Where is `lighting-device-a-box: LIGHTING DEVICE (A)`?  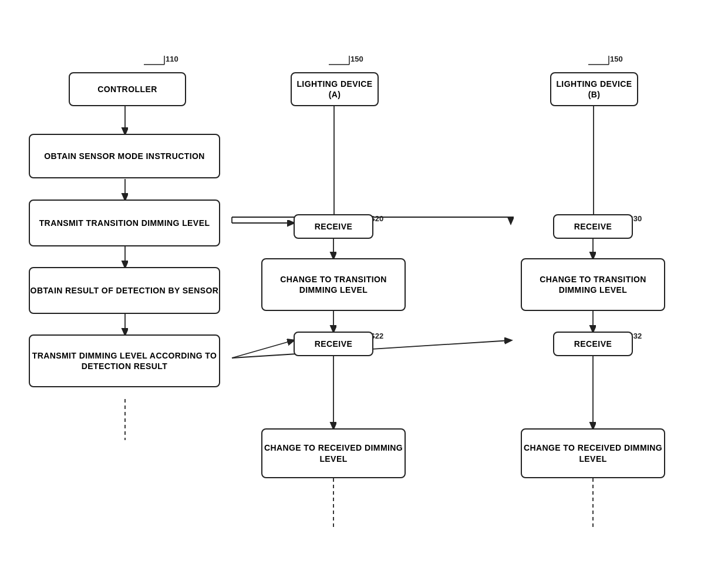 lighting-device-a-box: LIGHTING DEVICE (A) is located at coordinates (335, 89).